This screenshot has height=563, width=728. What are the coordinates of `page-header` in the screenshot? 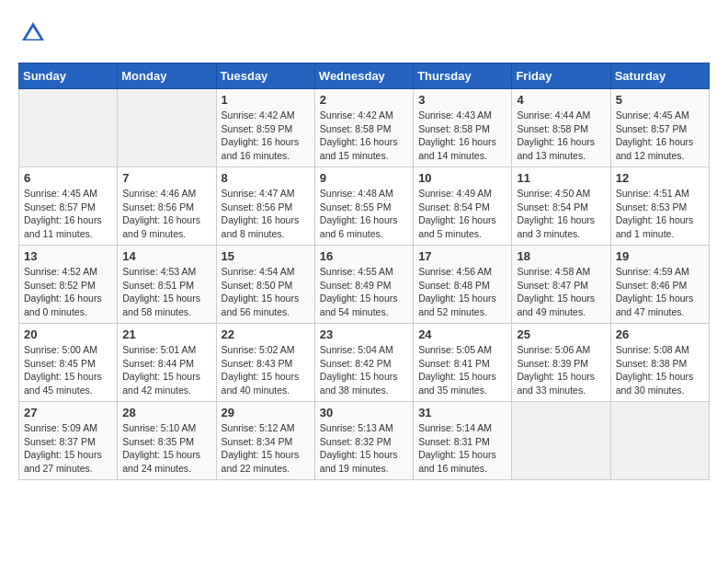 It's located at (364, 33).